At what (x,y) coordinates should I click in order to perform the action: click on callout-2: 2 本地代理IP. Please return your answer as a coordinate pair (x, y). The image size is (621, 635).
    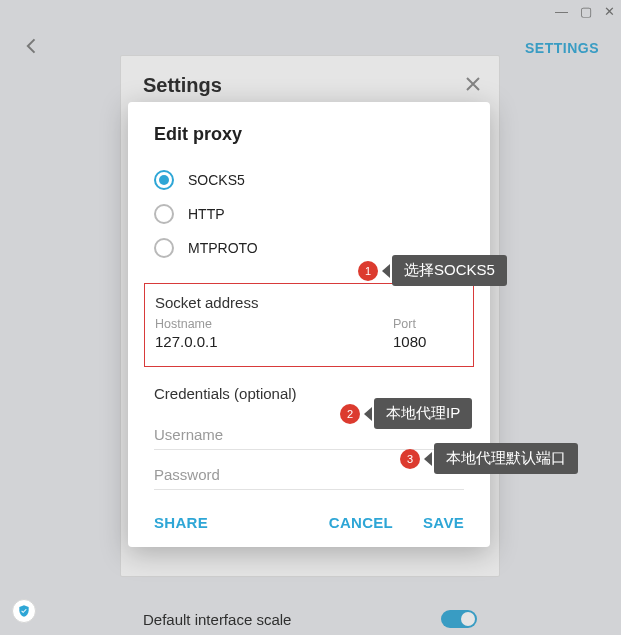
    Looking at the image, I should click on (406, 414).